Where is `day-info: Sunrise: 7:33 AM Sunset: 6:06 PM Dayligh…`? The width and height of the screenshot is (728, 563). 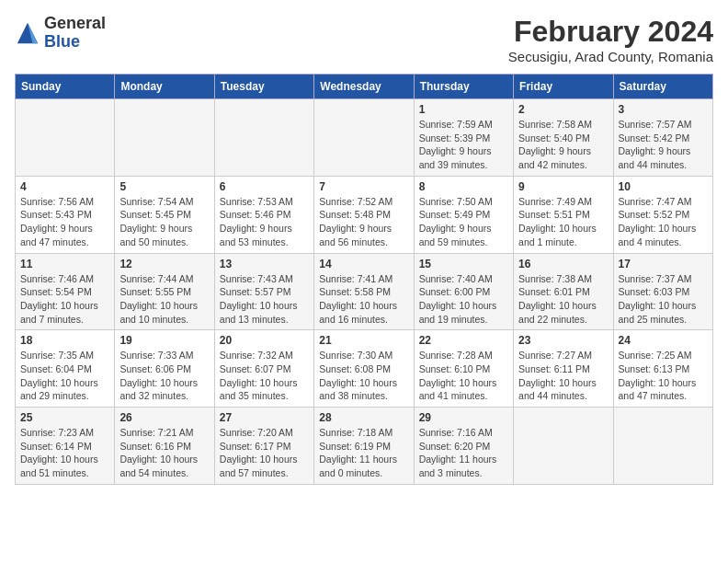
day-info: Sunrise: 7:33 AM Sunset: 6:06 PM Dayligh… is located at coordinates (164, 375).